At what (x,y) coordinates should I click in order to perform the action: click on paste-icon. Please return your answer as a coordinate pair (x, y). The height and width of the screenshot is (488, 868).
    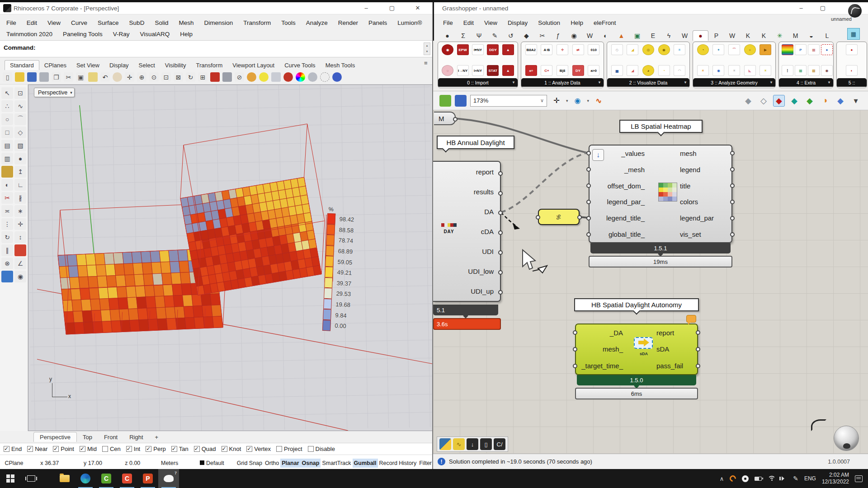
    Looking at the image, I should click on (93, 77).